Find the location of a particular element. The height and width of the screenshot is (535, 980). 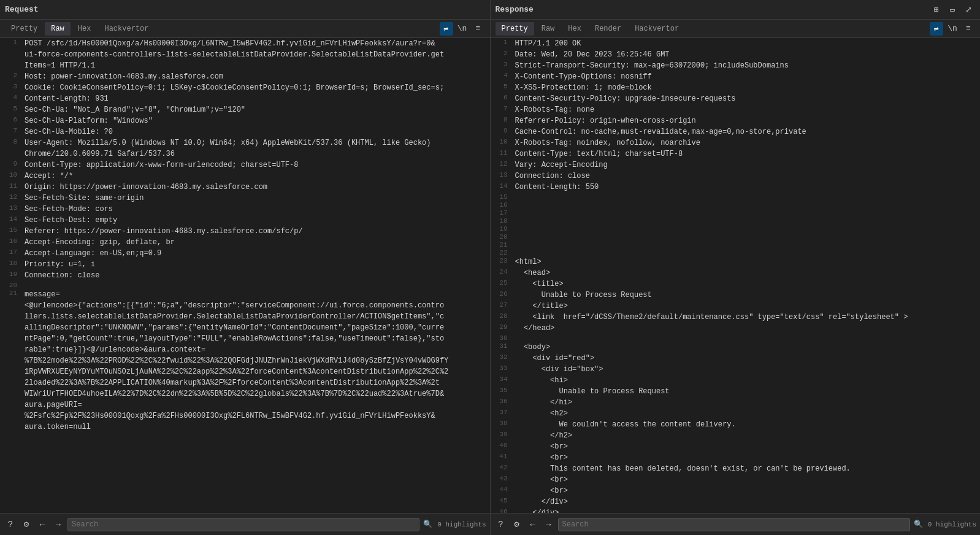

response-wrap-btn: ⇌ is located at coordinates (936, 29).